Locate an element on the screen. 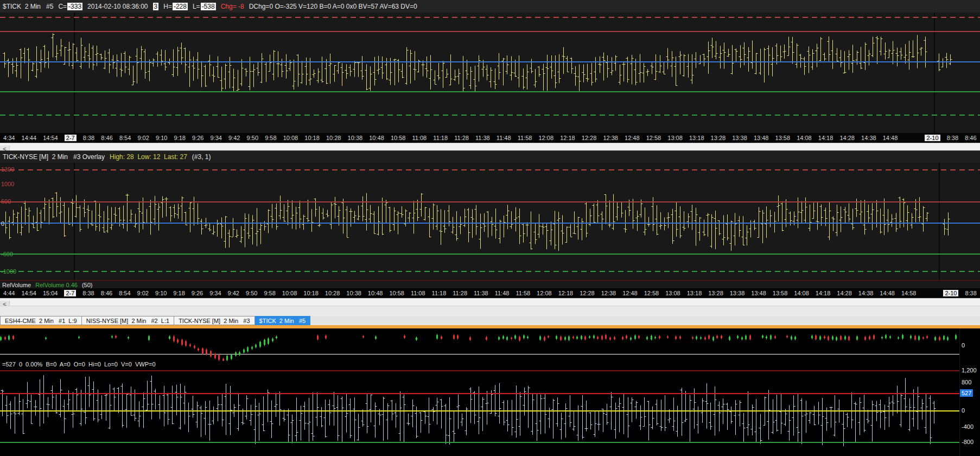 This screenshot has width=980, height=456. chart2-header: TICK-NYSE [M] 2 Min #3 Overlay High: 28 … is located at coordinates (490, 156).